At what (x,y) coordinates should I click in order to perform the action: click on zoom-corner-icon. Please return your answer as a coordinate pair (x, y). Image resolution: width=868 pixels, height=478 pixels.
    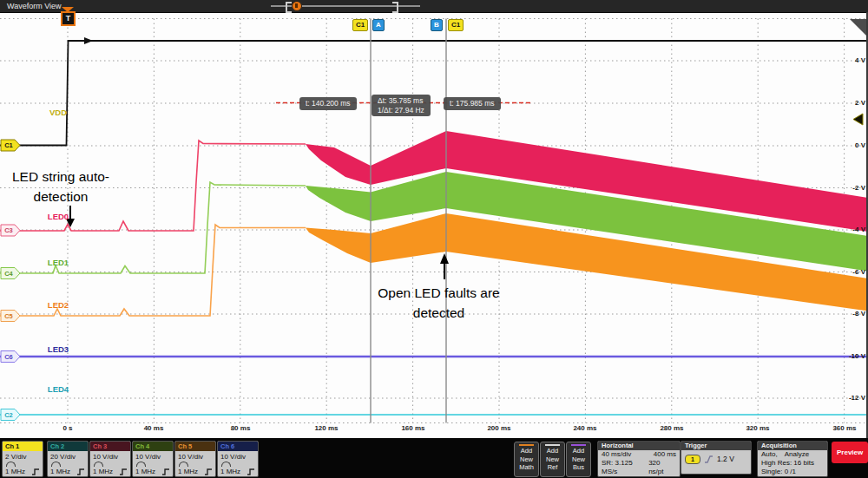
    Looking at the image, I should click on (859, 28).